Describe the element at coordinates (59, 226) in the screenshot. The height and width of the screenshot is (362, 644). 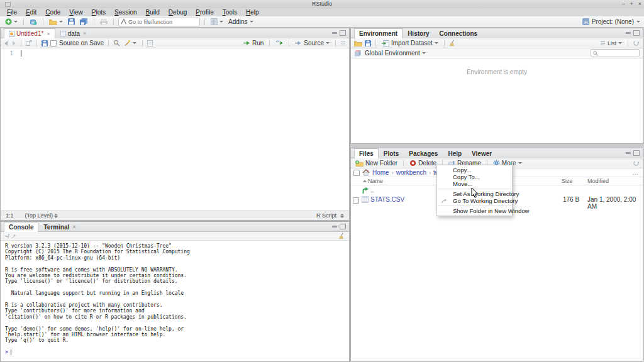
I see `tab-terminal: Terminal ×` at that location.